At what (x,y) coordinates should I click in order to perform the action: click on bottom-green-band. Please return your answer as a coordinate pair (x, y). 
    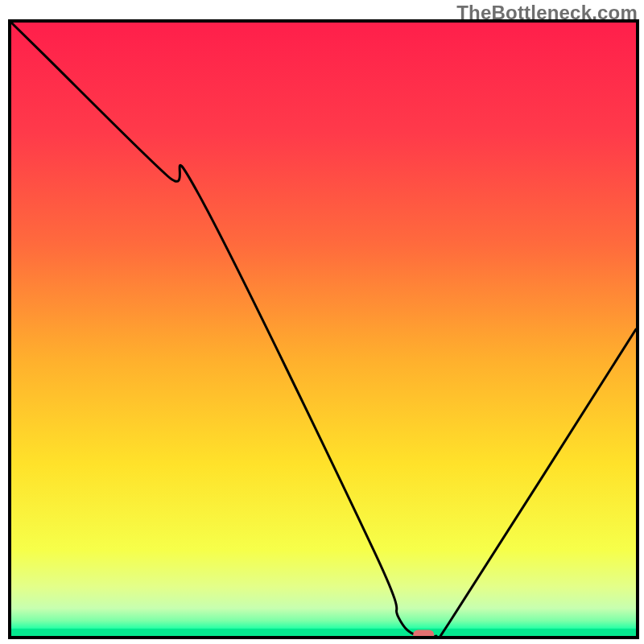
    Looking at the image, I should click on (324, 633).